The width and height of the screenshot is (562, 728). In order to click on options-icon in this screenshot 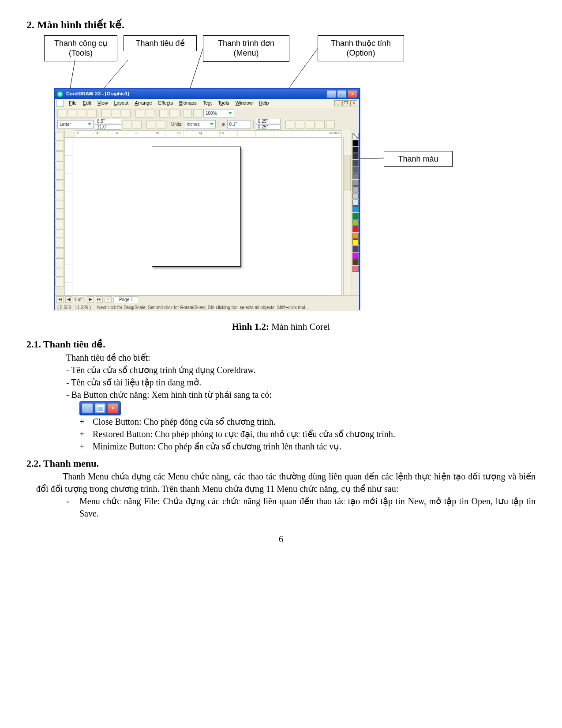, I will do `click(330, 124)`.